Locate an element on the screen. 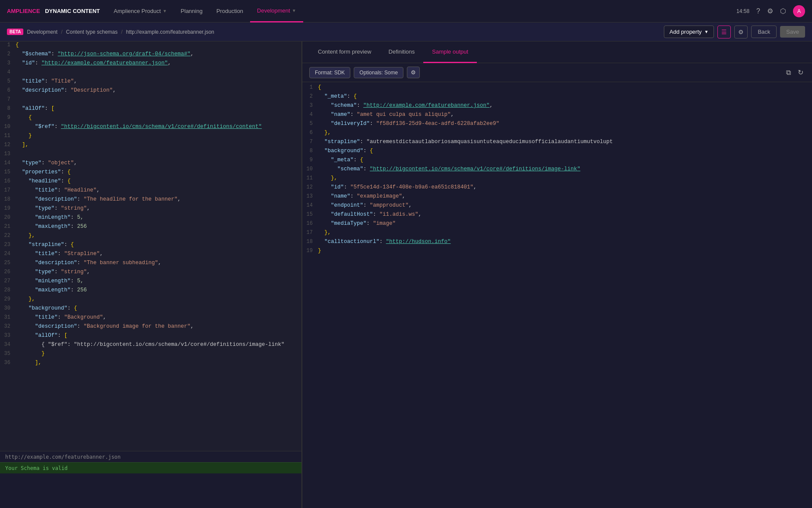 This screenshot has width=812, height=508. code-line: 2 "$schema": "http://json-schema.org/dra… is located at coordinates (151, 55).